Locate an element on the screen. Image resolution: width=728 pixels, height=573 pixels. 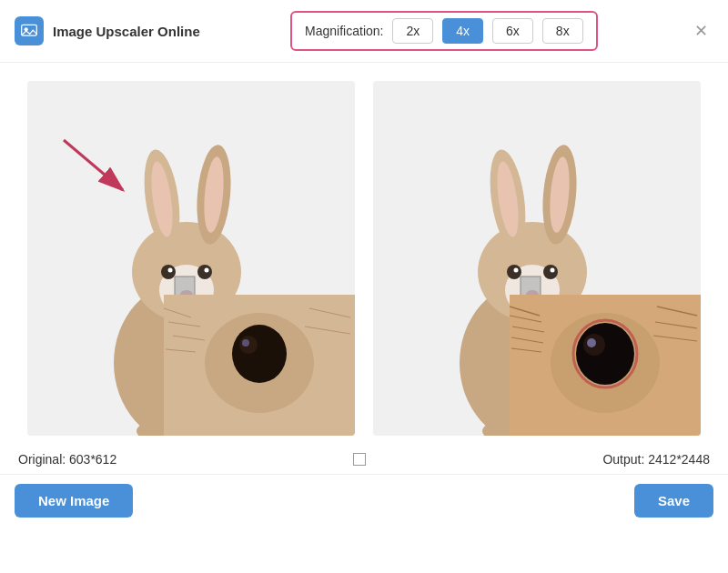
magnification-control: Magnification: 2x 4x 6x 8x is located at coordinates (444, 31).